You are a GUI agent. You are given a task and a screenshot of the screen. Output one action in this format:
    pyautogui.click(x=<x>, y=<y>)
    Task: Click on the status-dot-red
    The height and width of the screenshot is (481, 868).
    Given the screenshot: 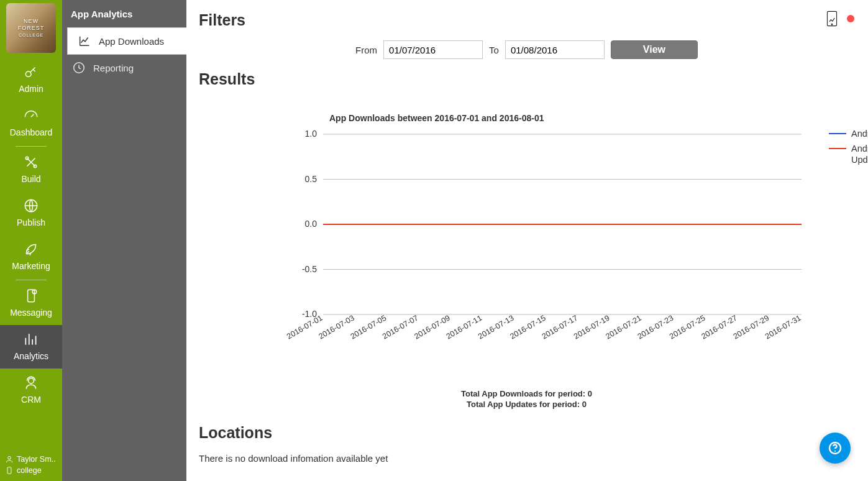 What is the action you would take?
    pyautogui.click(x=851, y=19)
    